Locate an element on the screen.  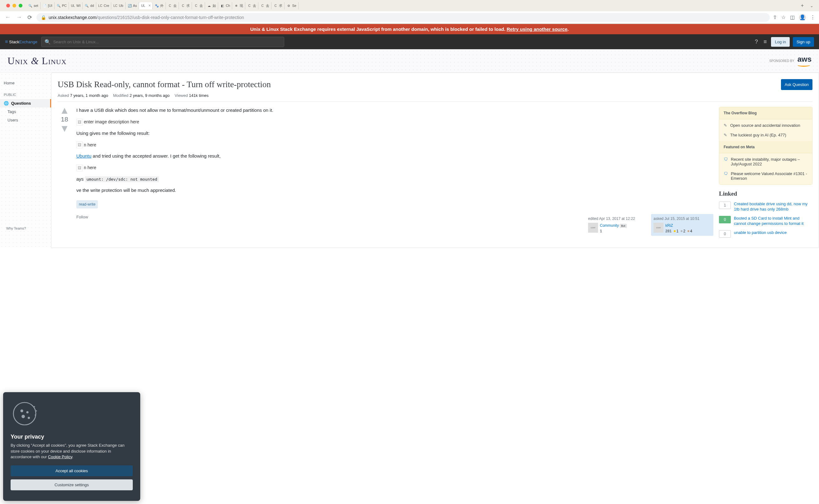
follow-button: Follow is located at coordinates (82, 225).